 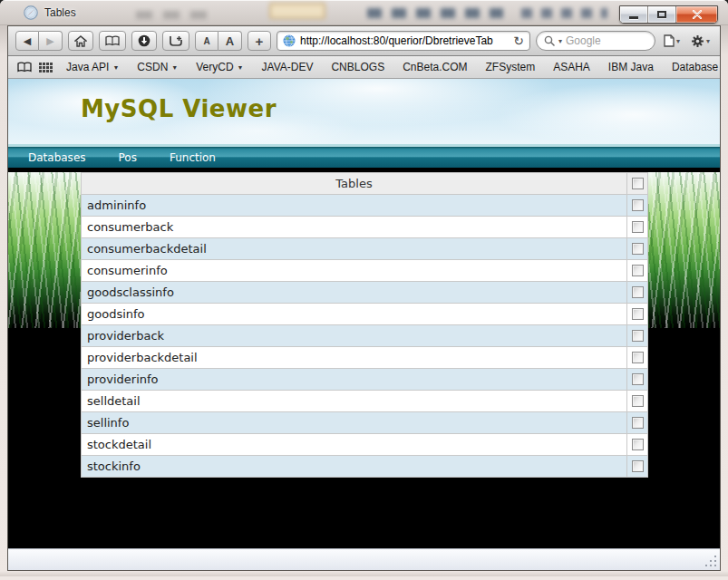 What do you see at coordinates (696, 14) in the screenshot?
I see `close-button` at bounding box center [696, 14].